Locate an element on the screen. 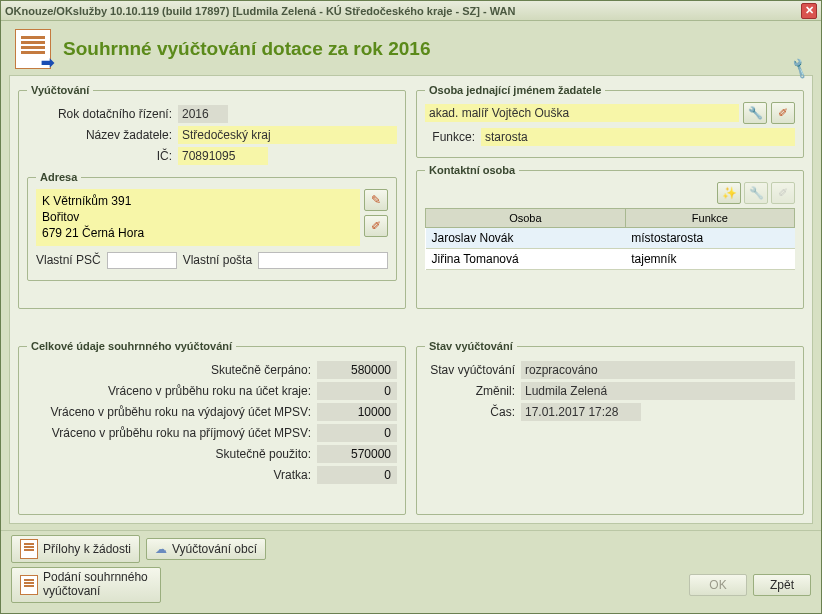 The image size is (822, 614). podani-label: Podání souhrnného vyúčtovaní is located at coordinates (98, 585).